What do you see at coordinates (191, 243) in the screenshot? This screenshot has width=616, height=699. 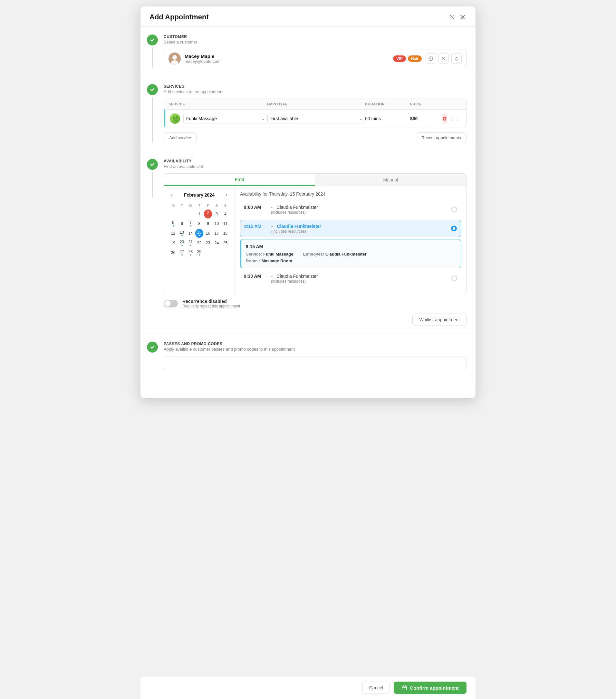 I see `cal-day-21: 21` at bounding box center [191, 243].